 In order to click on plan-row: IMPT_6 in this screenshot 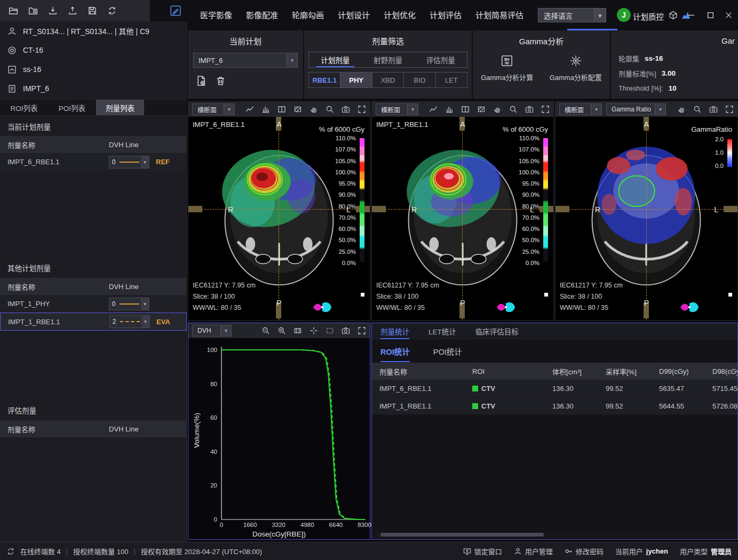, I will do `click(93, 89)`.